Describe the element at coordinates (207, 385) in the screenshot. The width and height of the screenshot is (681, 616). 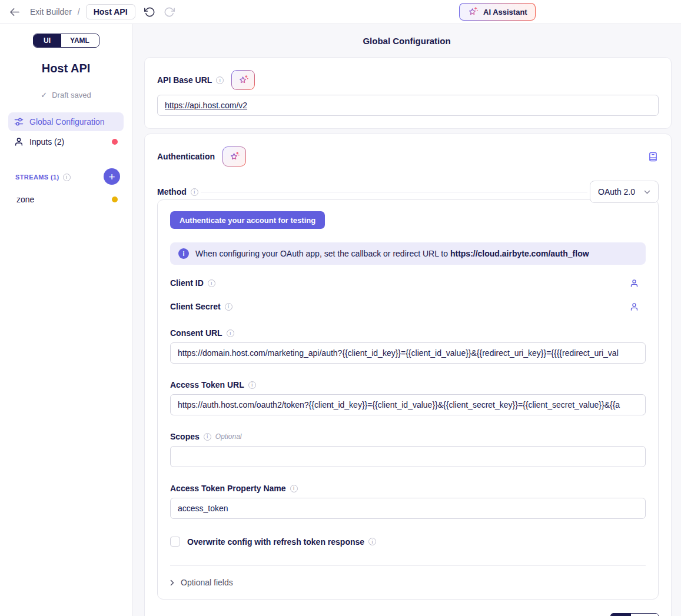
I see `access-token-url-label: Access Token URL` at that location.